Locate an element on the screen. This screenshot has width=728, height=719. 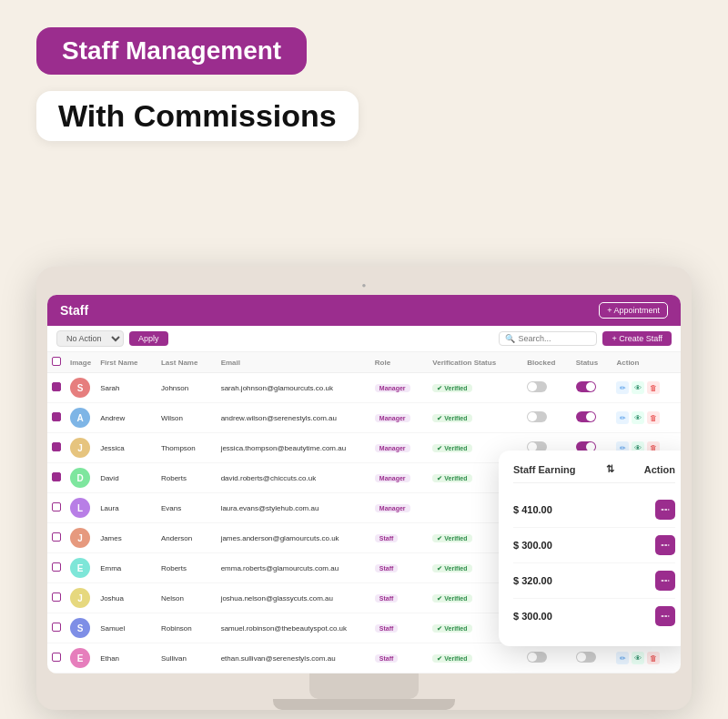
earning-row: $ 410.00 is located at coordinates (594, 510).